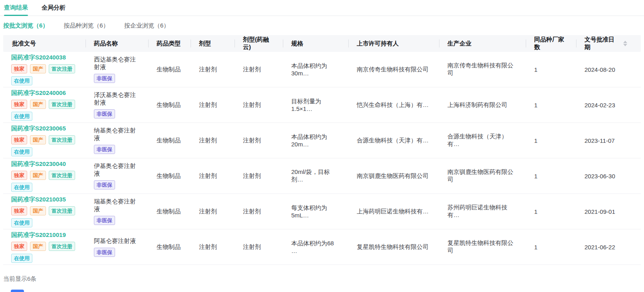 Image resolution: width=644 pixels, height=292 pixels. What do you see at coordinates (117, 69) in the screenshot?
I see `drug-name-cell: 西达基奥仑赛注射液 非医保` at bounding box center [117, 69].